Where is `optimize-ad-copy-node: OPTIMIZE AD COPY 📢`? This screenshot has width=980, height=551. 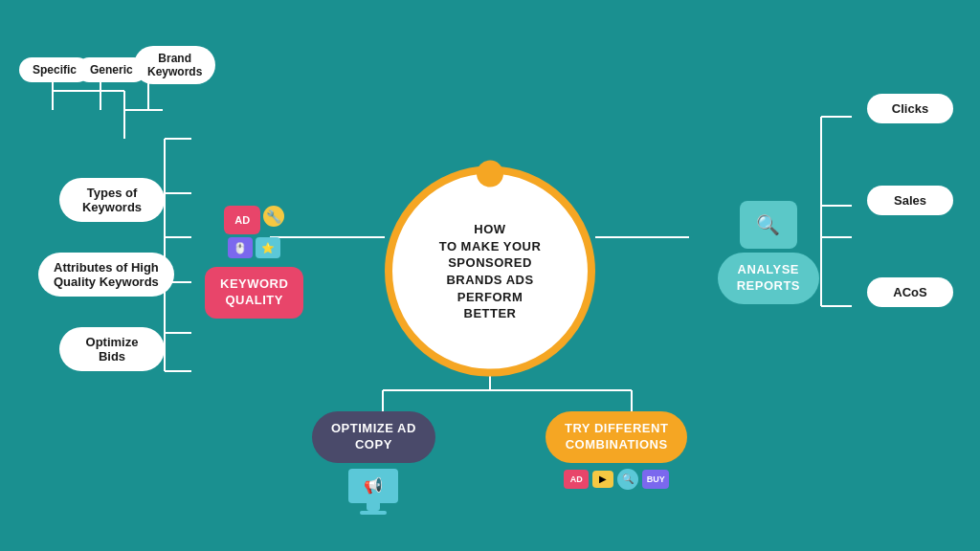 optimize-ad-copy-node: OPTIMIZE AD COPY 📢 is located at coordinates (373, 463).